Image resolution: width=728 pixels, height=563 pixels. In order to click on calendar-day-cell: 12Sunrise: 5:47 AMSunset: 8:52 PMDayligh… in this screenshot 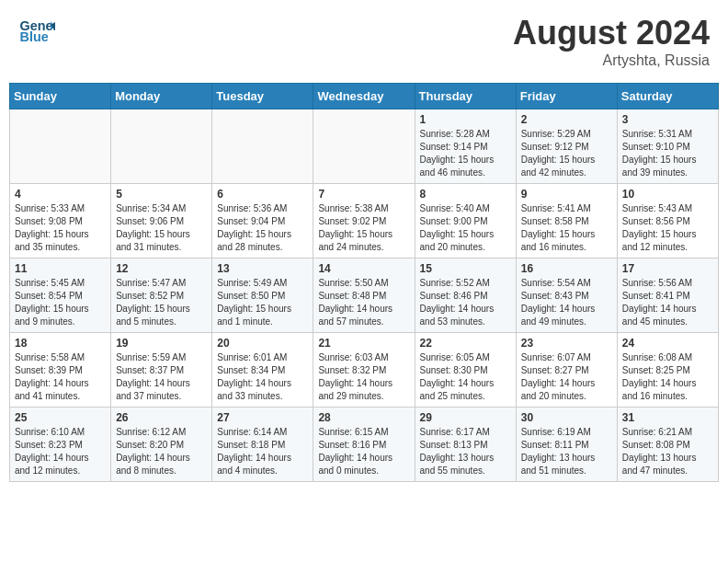, I will do `click(162, 296)`.